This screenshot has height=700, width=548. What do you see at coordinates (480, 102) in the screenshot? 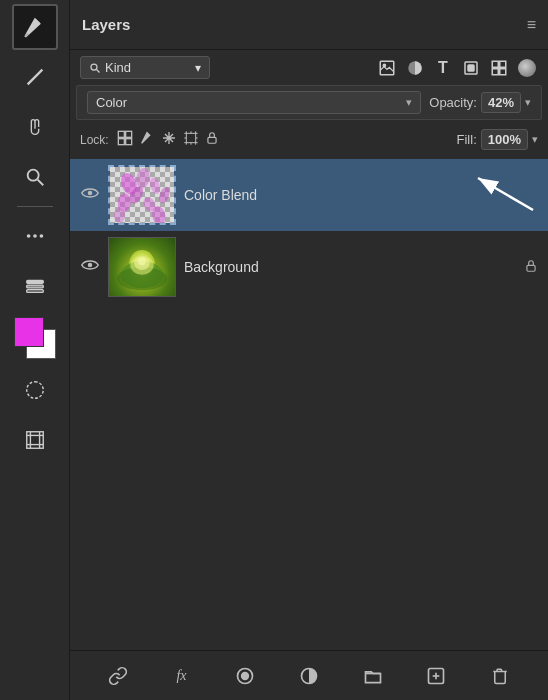
I see `opacity-control: Opacity: 42% ▾` at bounding box center [480, 102].